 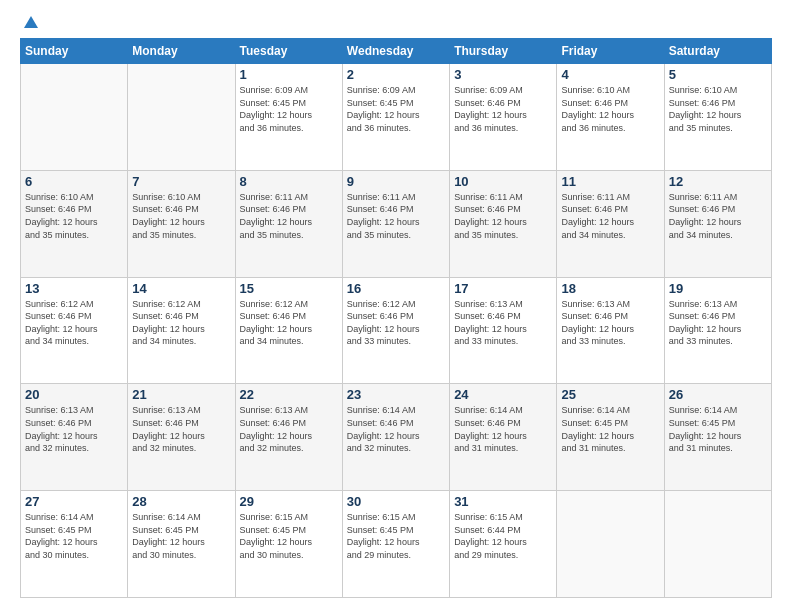 What do you see at coordinates (610, 52) in the screenshot?
I see `weekday-header-friday: Friday` at bounding box center [610, 52].